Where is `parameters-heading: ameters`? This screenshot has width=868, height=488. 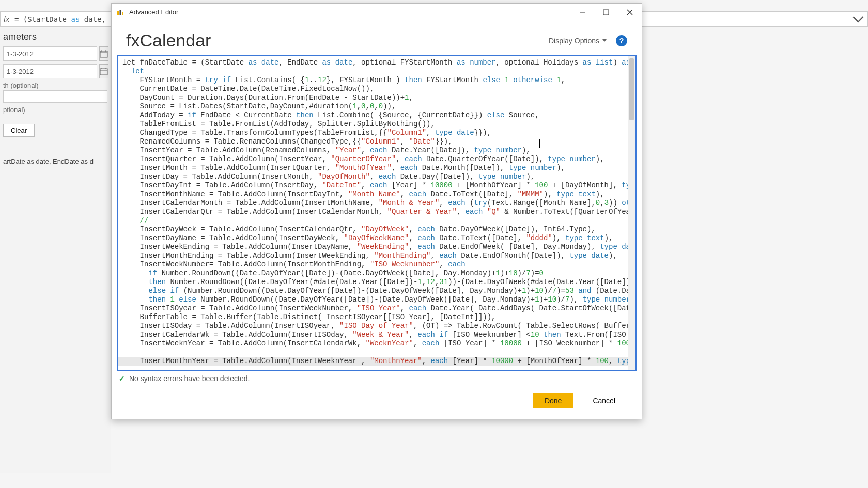
parameters-heading: ameters is located at coordinates (55, 37).